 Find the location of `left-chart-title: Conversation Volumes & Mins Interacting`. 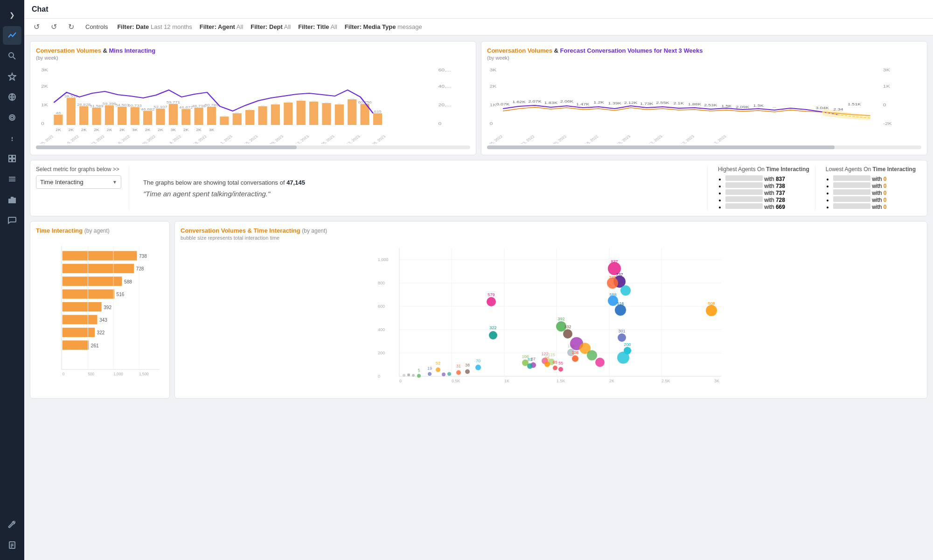

left-chart-title: Conversation Volumes & Mins Interacting is located at coordinates (253, 50).